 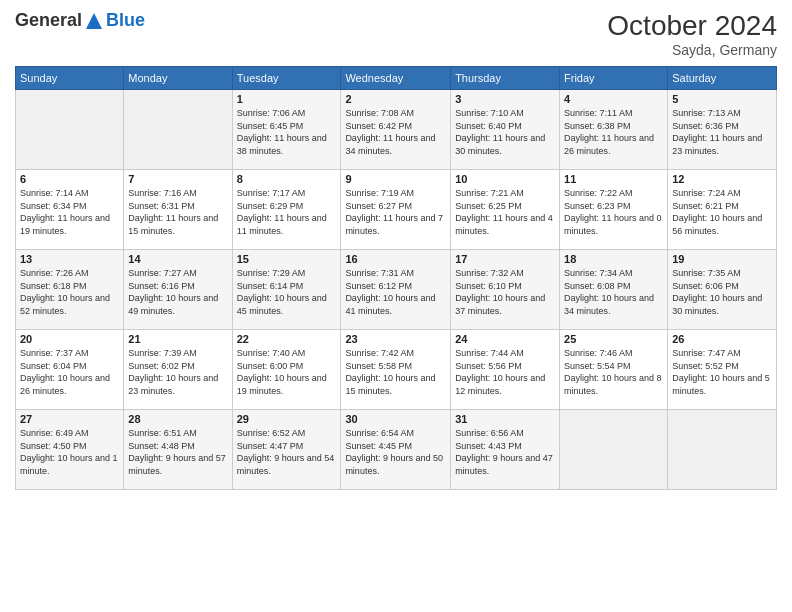 I want to click on day-info: Sunrise: 7:24 AMSunset: 6:21 PMDaylight:…, so click(x=722, y=212).